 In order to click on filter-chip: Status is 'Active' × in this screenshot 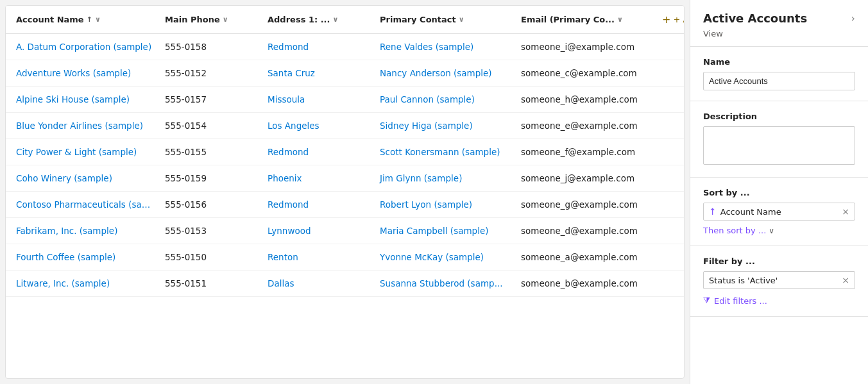, I will do `click(779, 280)`.